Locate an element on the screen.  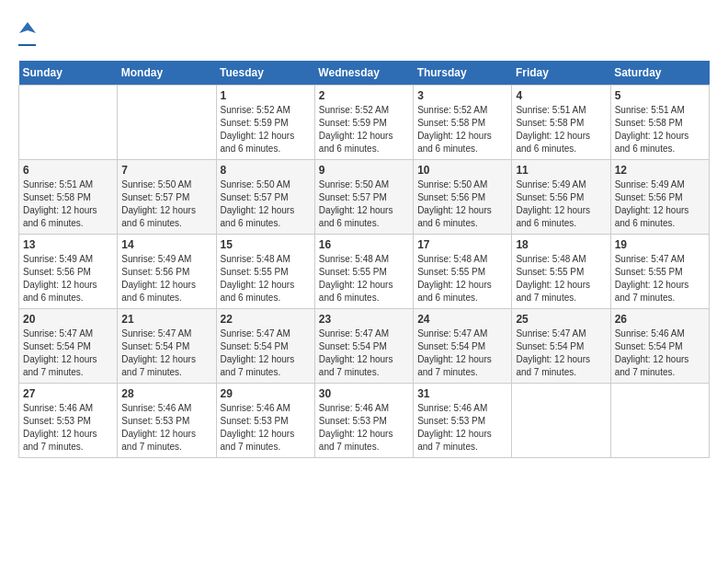
calendar-cell: 6Sunrise: 5:51 AM Sunset: 5:58 PM Daylig… is located at coordinates (68, 197).